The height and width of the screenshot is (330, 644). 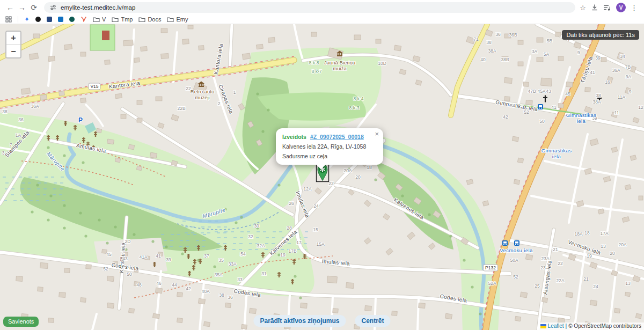 What do you see at coordinates (122, 19) in the screenshot?
I see `bookmark-folder-tmp: Tmp` at bounding box center [122, 19].